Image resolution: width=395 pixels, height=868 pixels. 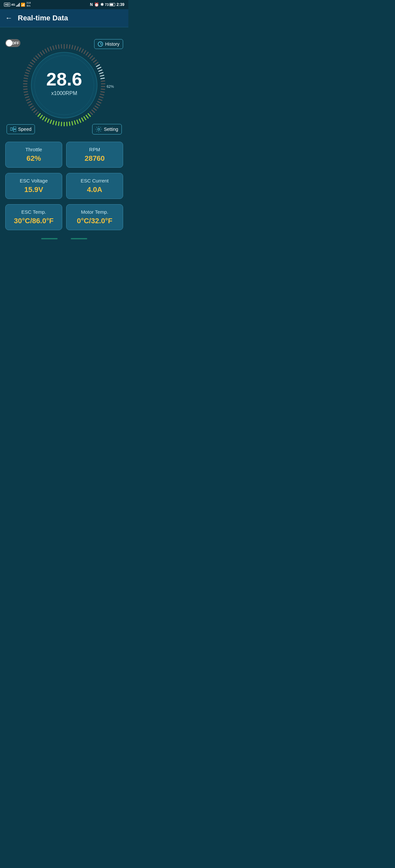 What do you see at coordinates (111, 129) in the screenshot?
I see `setting-label: Setting` at bounding box center [111, 129].